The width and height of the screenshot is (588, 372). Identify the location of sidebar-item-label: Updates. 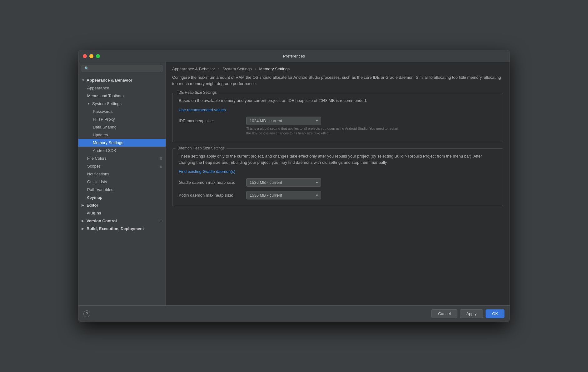
(100, 135).